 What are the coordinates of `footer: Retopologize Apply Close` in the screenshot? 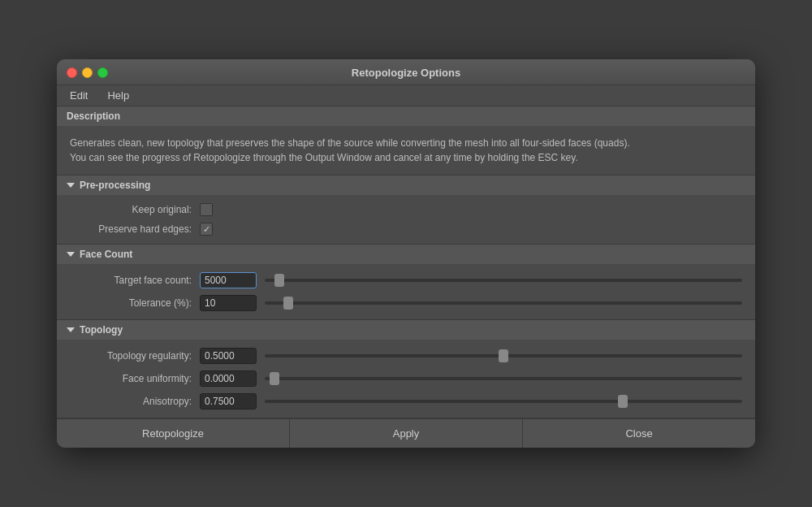 It's located at (406, 433).